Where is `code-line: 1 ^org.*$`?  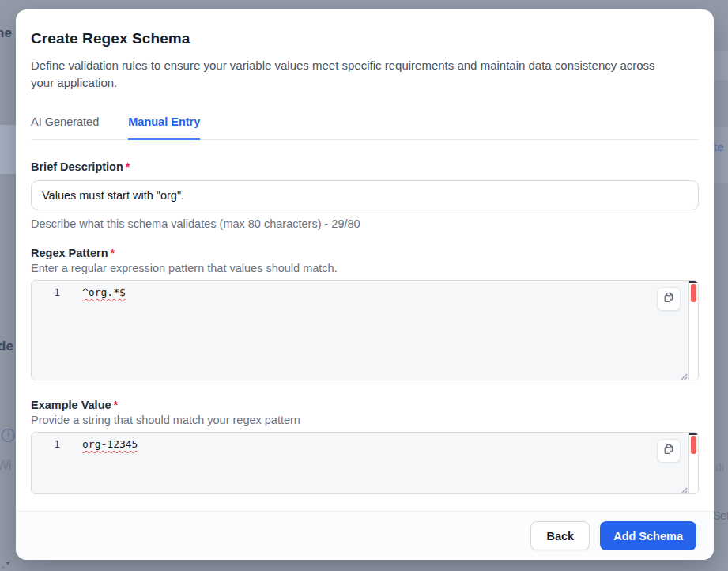
code-line: 1 ^org.*$ is located at coordinates (365, 289).